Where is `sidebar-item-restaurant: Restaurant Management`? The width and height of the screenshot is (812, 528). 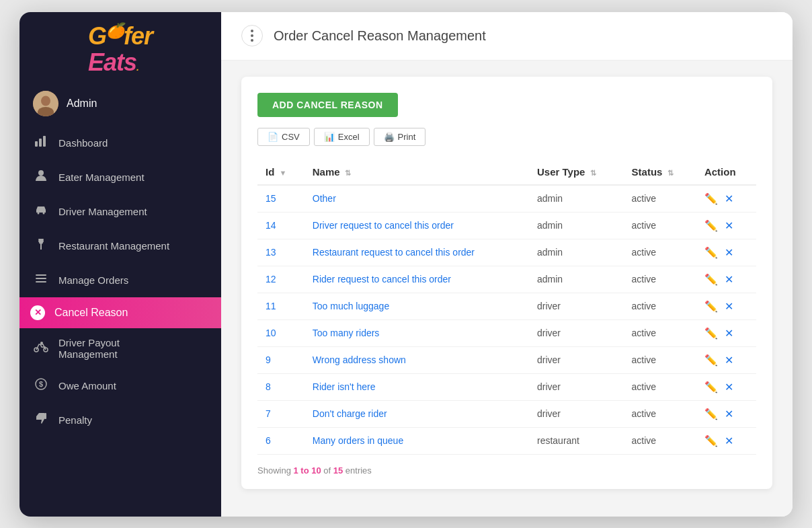 sidebar-item-restaurant: Restaurant Management is located at coordinates (120, 246).